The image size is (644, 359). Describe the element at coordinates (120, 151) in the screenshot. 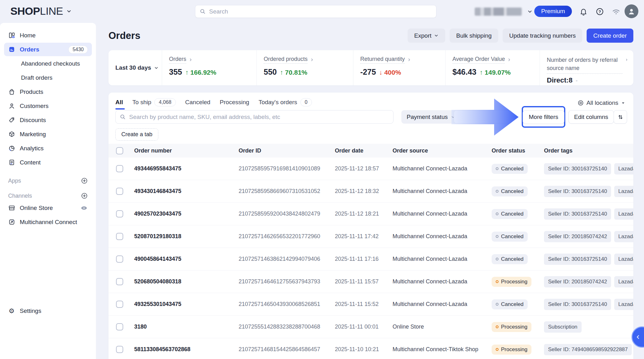

I see `select-all-checkbox` at that location.